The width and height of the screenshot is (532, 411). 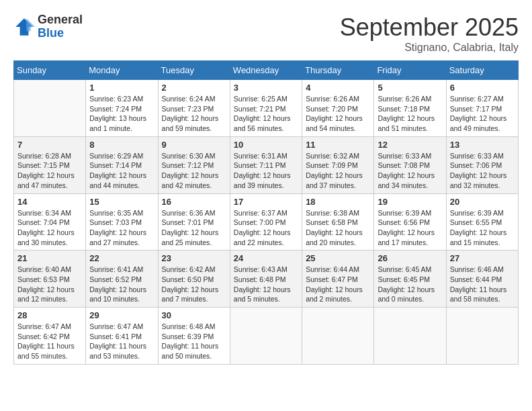 What do you see at coordinates (266, 145) in the screenshot?
I see `day-number: 10` at bounding box center [266, 145].